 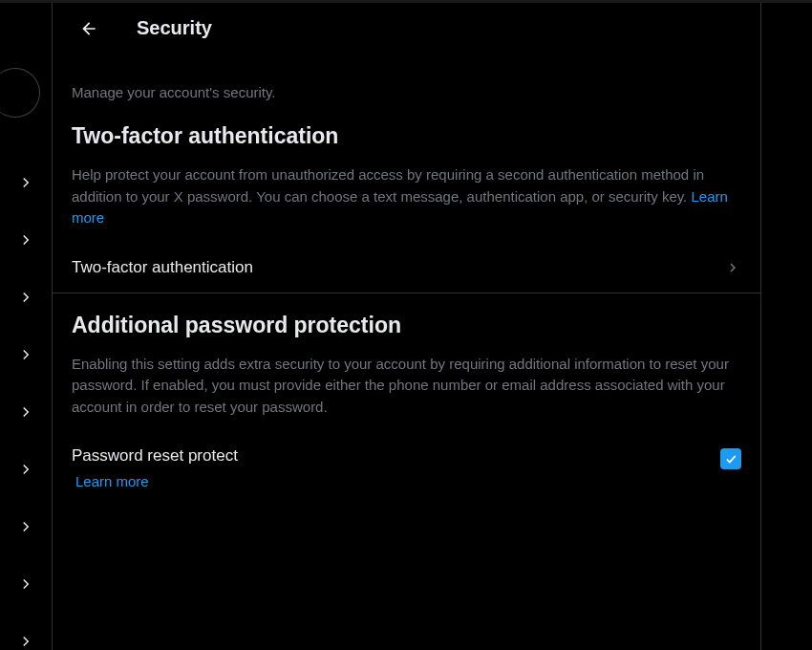 I want to click on sidebar-nav-list, so click(x=26, y=401).